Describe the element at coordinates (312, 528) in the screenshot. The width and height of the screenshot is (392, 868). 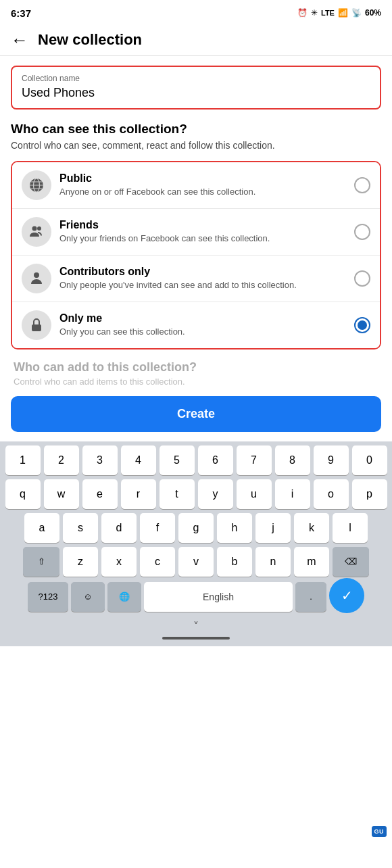
I see `key-k: k` at that location.